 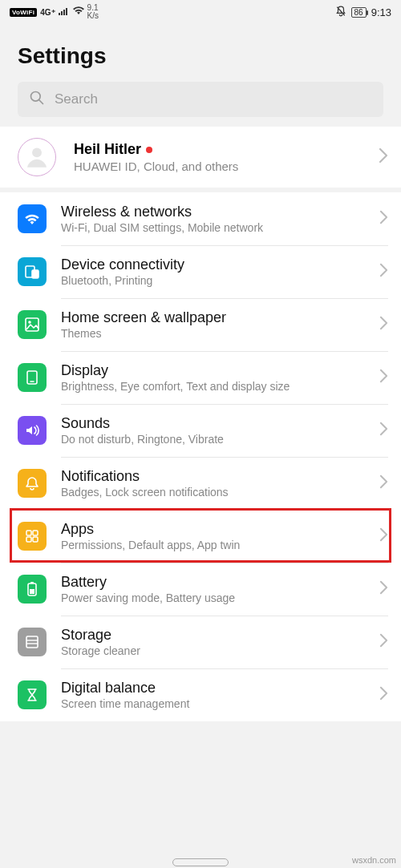 What do you see at coordinates (359, 13) in the screenshot?
I see `battery-indicator: 86` at bounding box center [359, 13].